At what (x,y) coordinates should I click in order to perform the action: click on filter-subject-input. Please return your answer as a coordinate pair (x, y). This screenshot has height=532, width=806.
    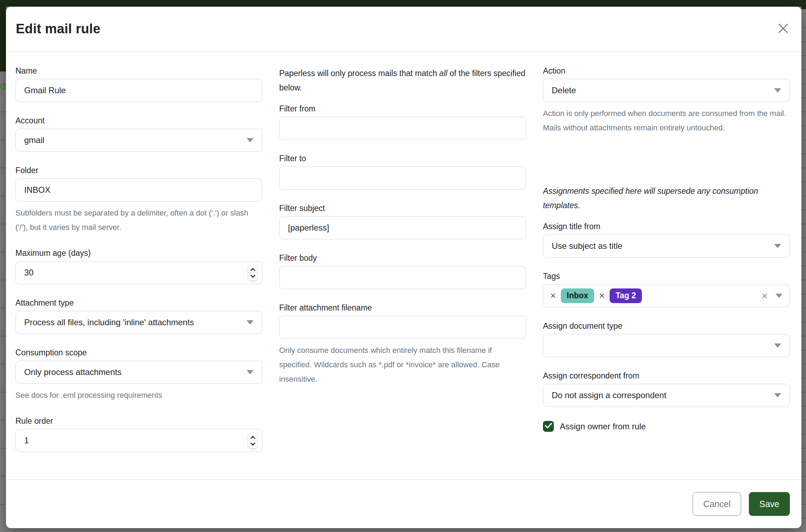
    Looking at the image, I should click on (403, 228).